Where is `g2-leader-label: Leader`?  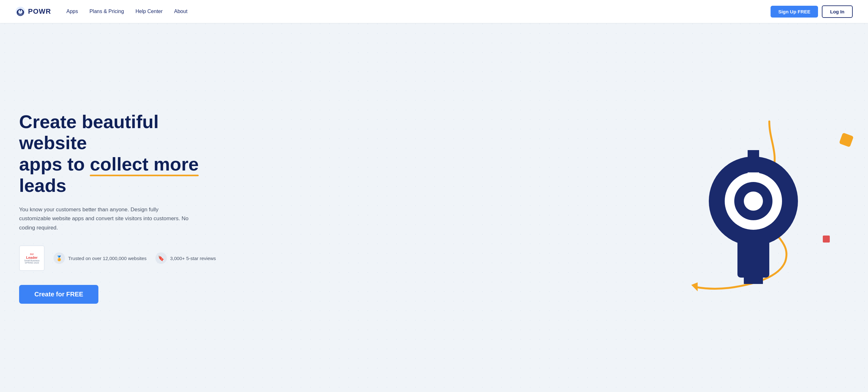 g2-leader-label: Leader is located at coordinates (32, 258).